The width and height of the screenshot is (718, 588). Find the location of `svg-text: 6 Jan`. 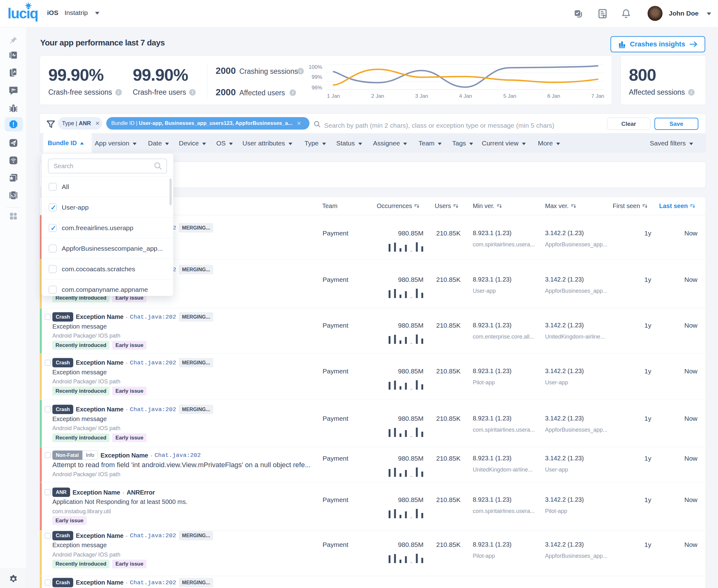

svg-text: 6 Jan is located at coordinates (554, 96).